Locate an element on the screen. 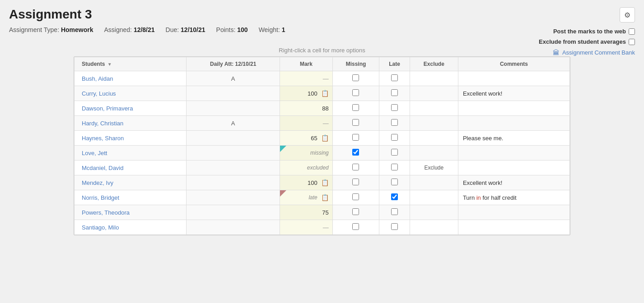 The image size is (644, 303). mark-value-dash: — is located at coordinates (326, 124).